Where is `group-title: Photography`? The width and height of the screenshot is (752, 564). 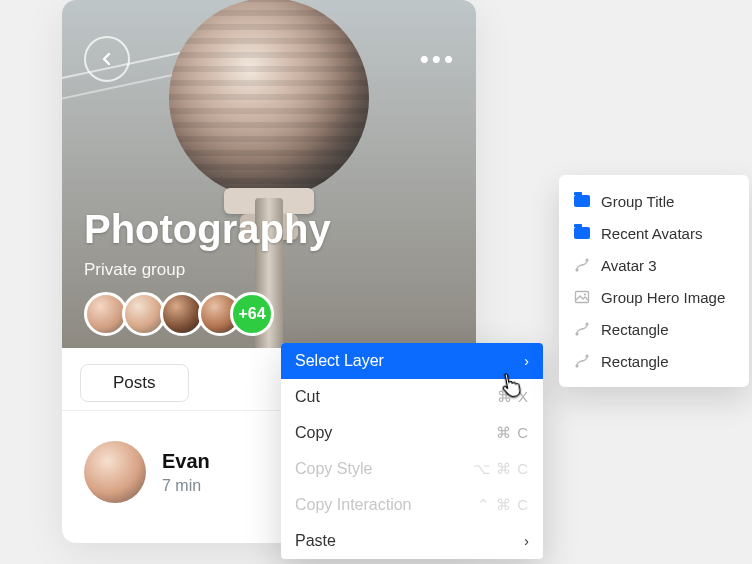 group-title: Photography is located at coordinates (208, 230).